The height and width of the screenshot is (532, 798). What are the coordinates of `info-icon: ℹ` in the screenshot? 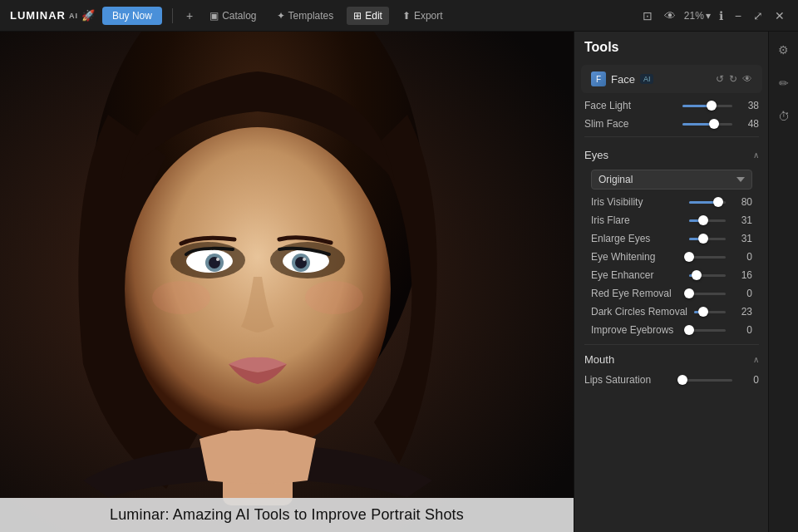 It's located at (722, 16).